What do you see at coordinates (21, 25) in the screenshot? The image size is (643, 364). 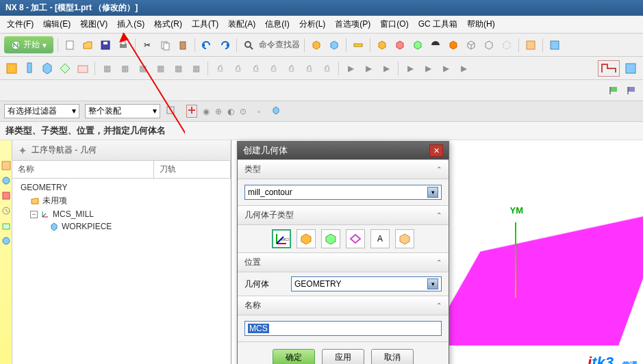 I see `menu-file: 文件(F)` at bounding box center [21, 25].